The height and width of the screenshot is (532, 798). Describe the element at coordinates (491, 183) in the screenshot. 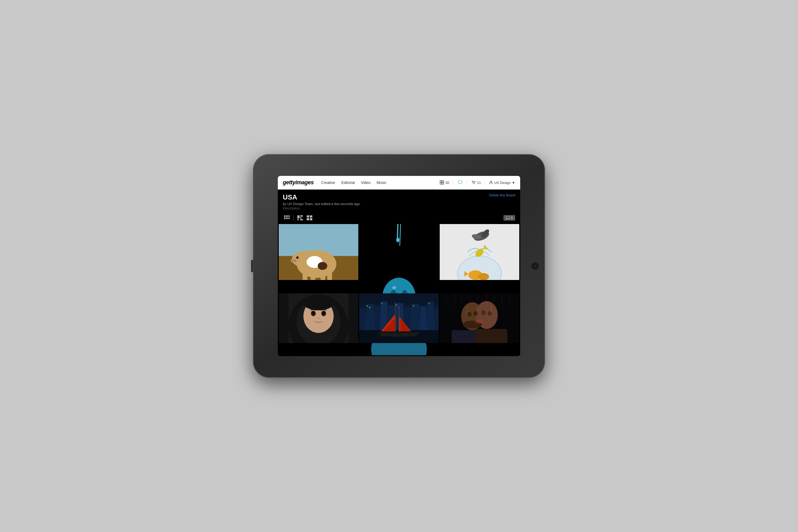

I see `user-icon` at that location.